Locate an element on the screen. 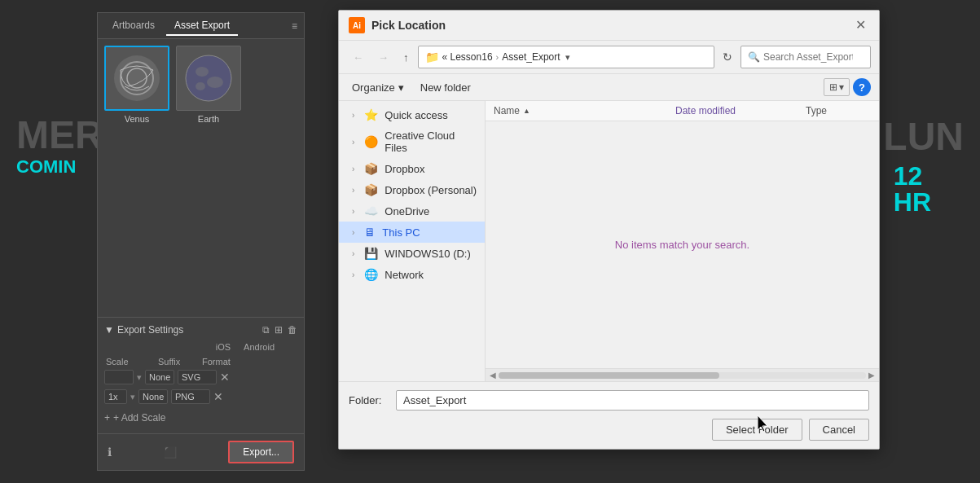  thumbnail-venus: Venus is located at coordinates (137, 85).